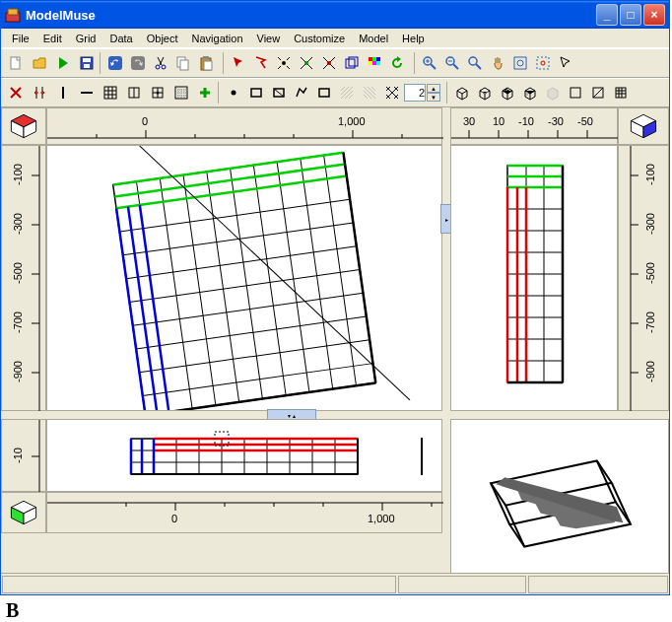  What do you see at coordinates (598, 93) in the screenshot?
I see `view3d-7-button` at bounding box center [598, 93].